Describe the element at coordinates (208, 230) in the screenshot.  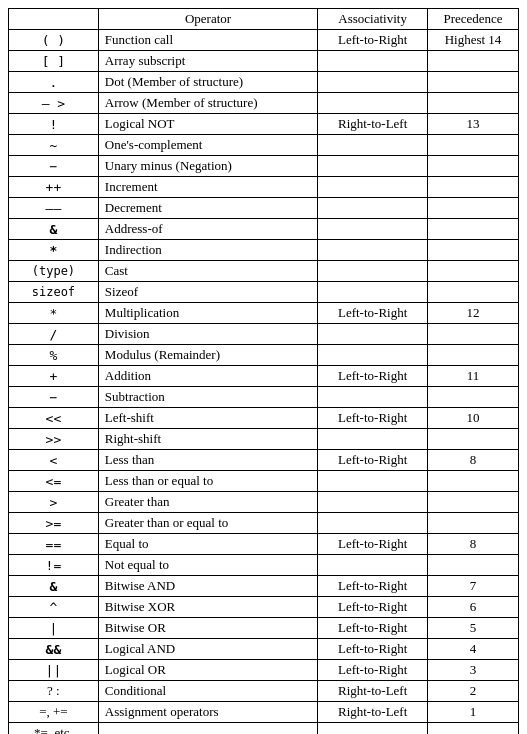
I see `operator-cell: Address-of` at that location.